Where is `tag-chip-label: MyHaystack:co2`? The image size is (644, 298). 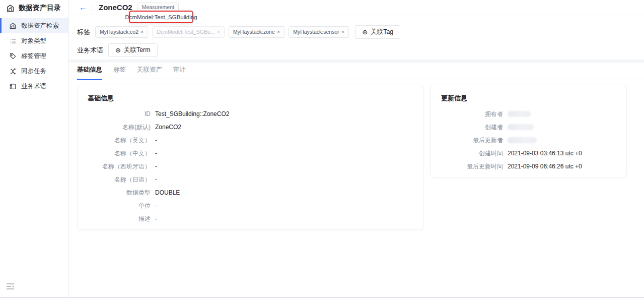
tag-chip-label: MyHaystack:co2 is located at coordinates (119, 32).